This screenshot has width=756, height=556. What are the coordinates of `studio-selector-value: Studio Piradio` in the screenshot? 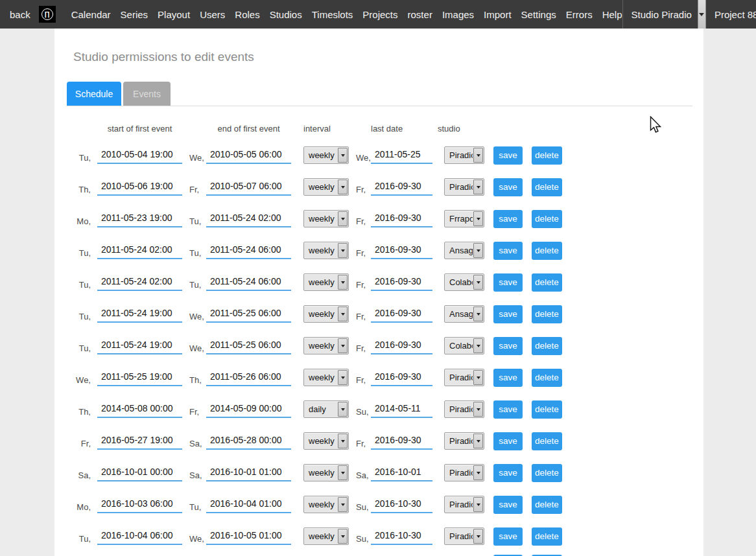 It's located at (660, 14).